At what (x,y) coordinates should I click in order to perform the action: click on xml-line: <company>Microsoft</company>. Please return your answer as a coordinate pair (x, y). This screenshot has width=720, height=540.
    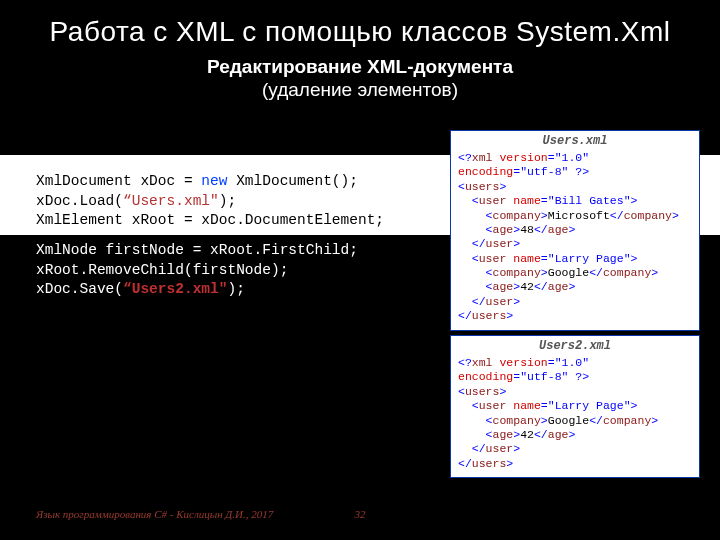
    Looking at the image, I should click on (575, 216).